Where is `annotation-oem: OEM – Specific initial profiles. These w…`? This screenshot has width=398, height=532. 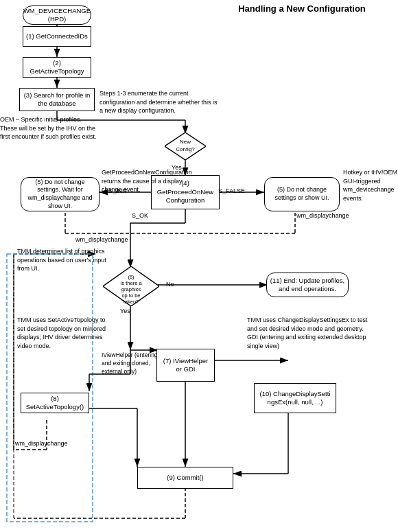 annotation-oem: OEM – Specific initial profiles. These w… is located at coordinates (49, 128).